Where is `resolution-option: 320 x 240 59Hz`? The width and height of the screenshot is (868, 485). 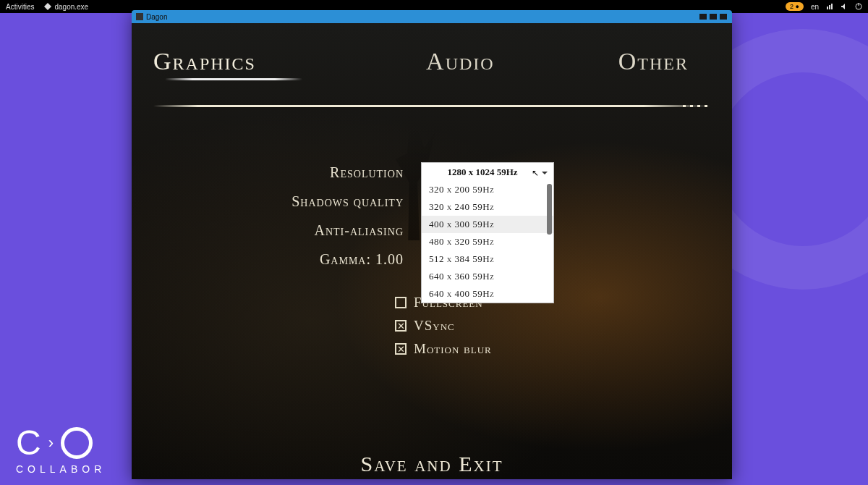
resolution-option: 320 x 240 59Hz is located at coordinates (488, 207).